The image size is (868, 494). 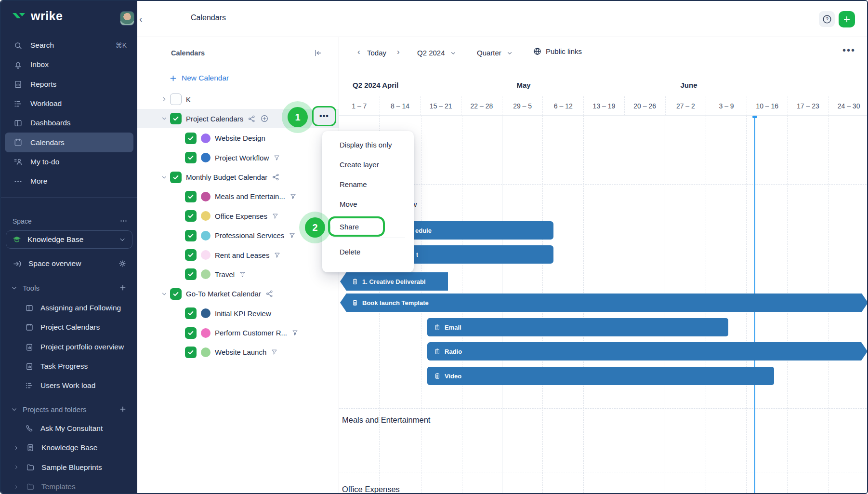 What do you see at coordinates (264, 119) in the screenshot?
I see `plus-circle-icon` at bounding box center [264, 119].